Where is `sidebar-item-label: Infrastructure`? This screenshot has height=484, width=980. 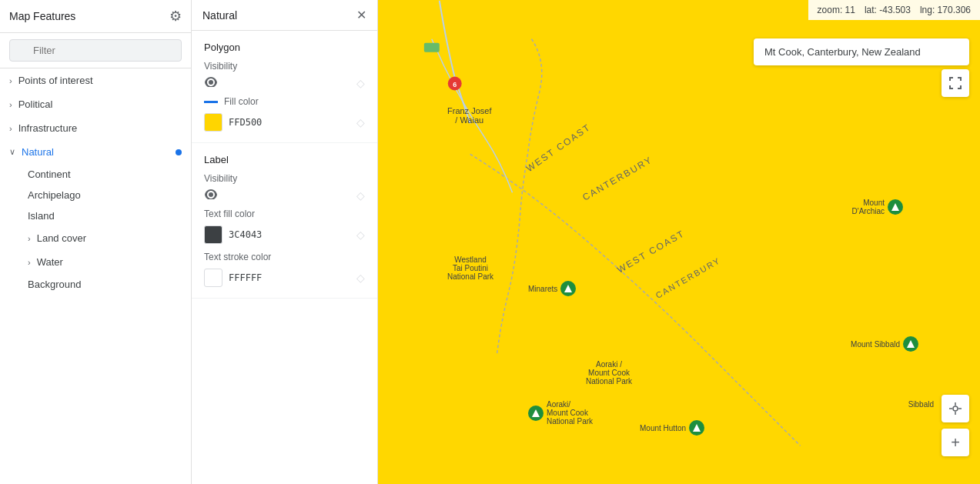 sidebar-item-label: Infrastructure is located at coordinates (48, 128).